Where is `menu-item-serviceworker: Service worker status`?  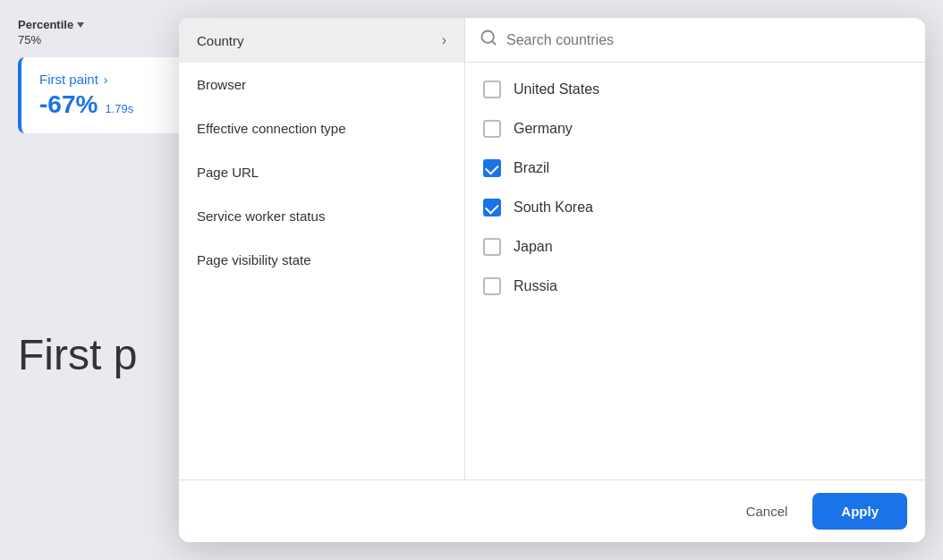 menu-item-serviceworker: Service worker status is located at coordinates (322, 216).